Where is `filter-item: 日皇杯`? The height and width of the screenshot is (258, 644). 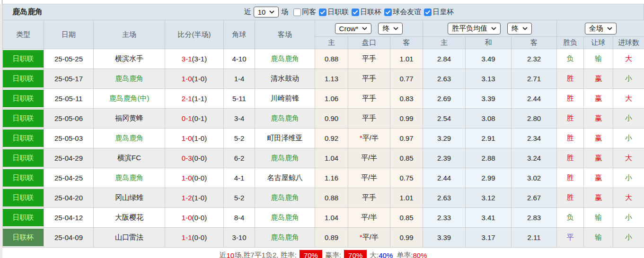
filter-item: 日皇杯 is located at coordinates (439, 12).